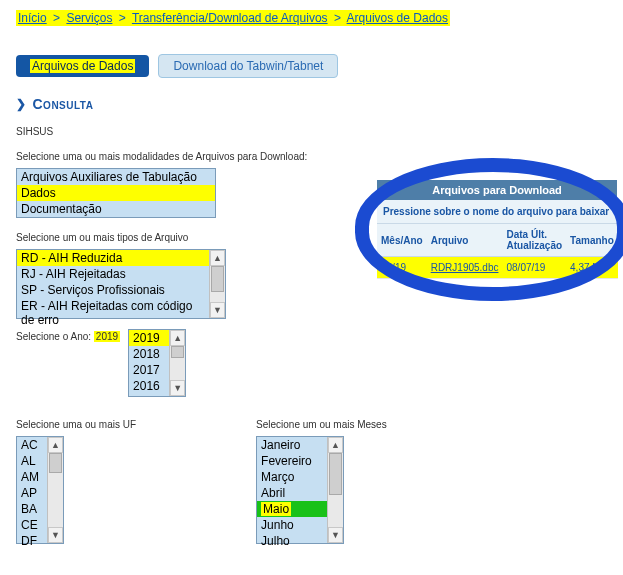  I want to click on list-item: 2016, so click(149, 386).